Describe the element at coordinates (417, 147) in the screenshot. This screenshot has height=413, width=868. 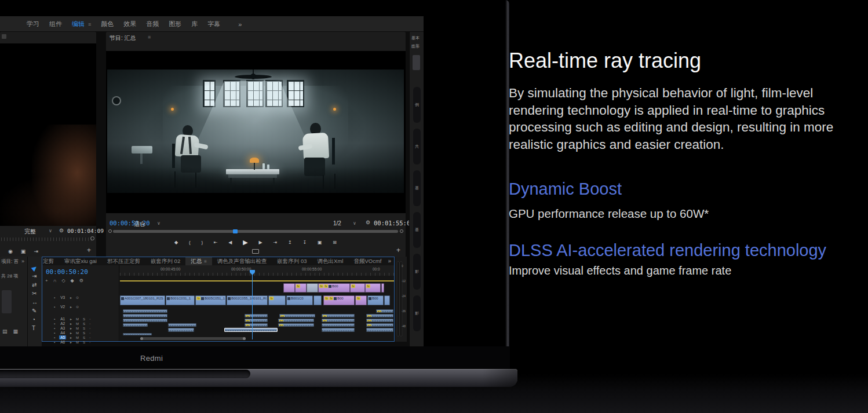
I see `collapsed-panel-tab: 共` at that location.